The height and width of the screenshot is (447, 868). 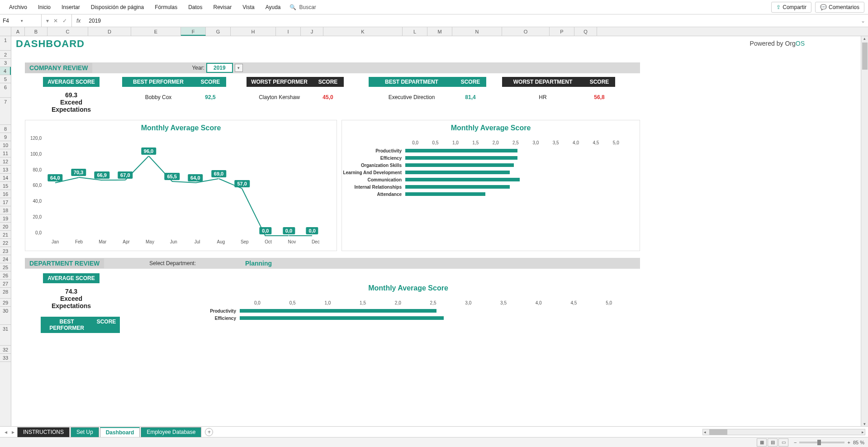 What do you see at coordinates (253, 32) in the screenshot?
I see `column-header-H: H` at bounding box center [253, 32].